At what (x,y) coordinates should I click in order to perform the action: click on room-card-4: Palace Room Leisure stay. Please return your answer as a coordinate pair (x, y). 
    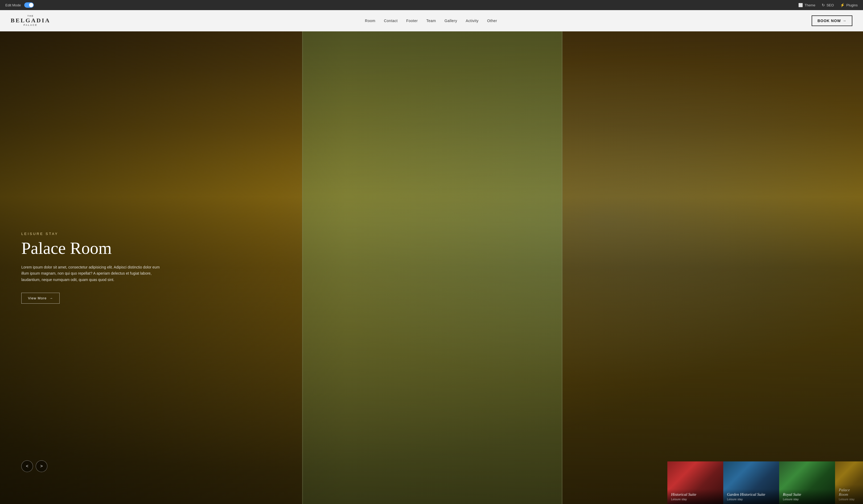
    Looking at the image, I should click on (849, 483).